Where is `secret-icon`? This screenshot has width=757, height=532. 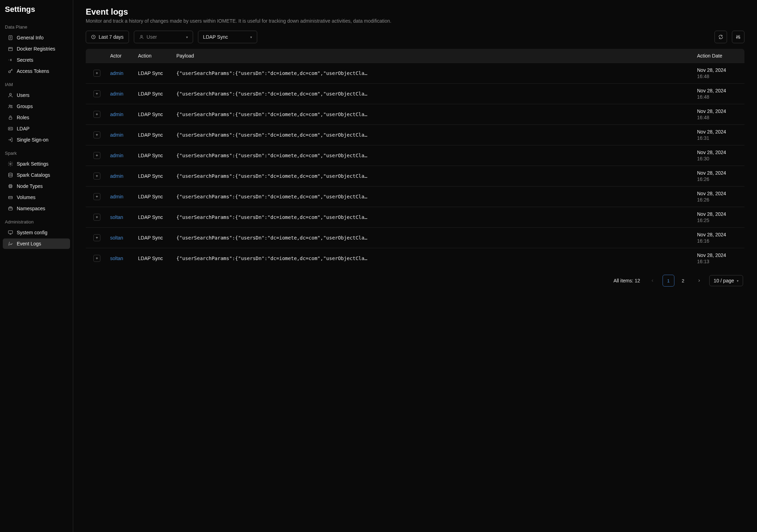 secret-icon is located at coordinates (10, 60).